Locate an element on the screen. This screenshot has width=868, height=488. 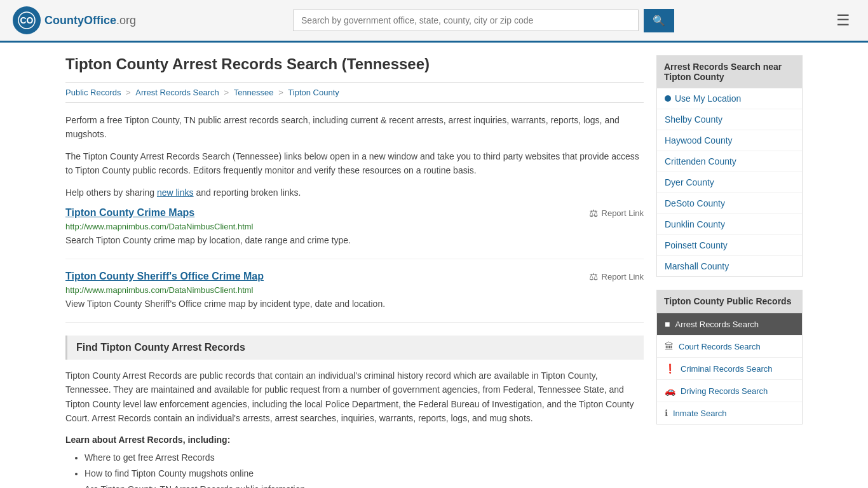
nearby-county-link-4: Dyer County is located at coordinates (689, 182).